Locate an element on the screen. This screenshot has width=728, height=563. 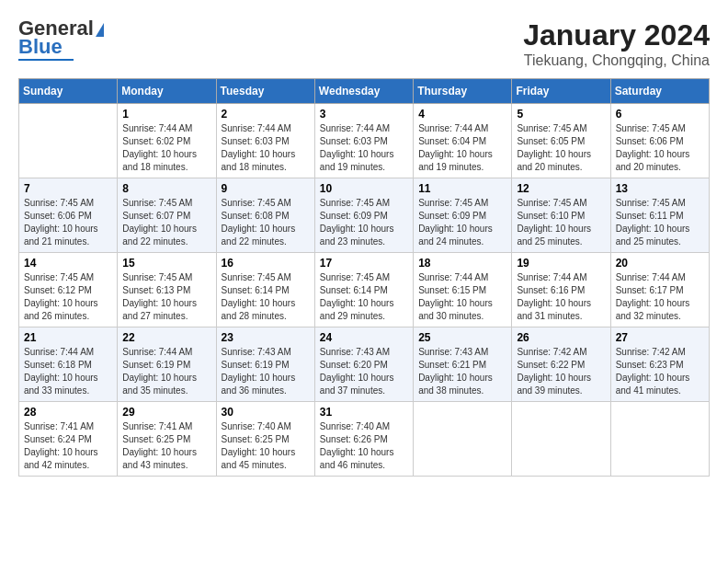
day-number: 20 is located at coordinates (660, 263).